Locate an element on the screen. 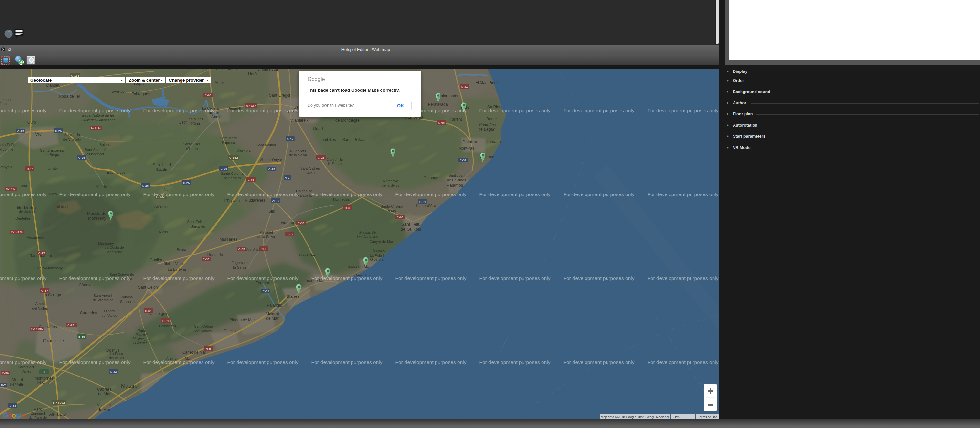  svg-text: Roda de Ter is located at coordinates (69, 97).